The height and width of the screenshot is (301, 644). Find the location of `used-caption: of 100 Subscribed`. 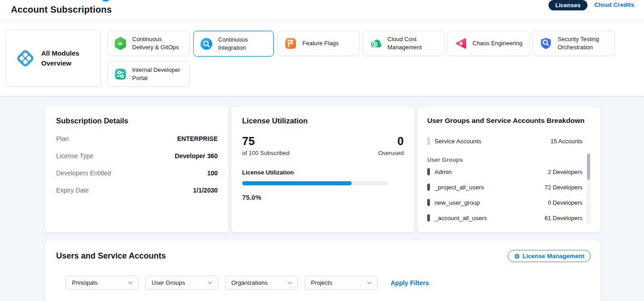

used-caption: of 100 Subscribed is located at coordinates (266, 153).